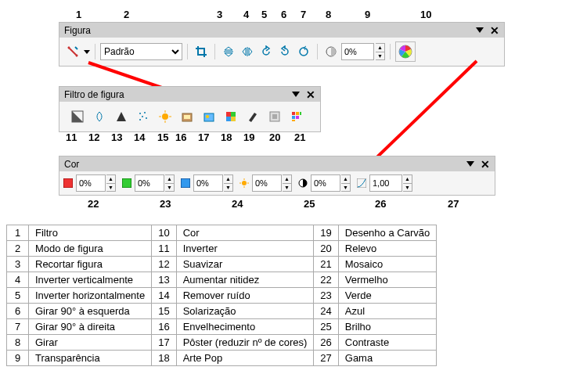 This screenshot has height=392, width=569. Describe the element at coordinates (380, 52) in the screenshot. I see `transparency-spinner: ▲▼` at that location.